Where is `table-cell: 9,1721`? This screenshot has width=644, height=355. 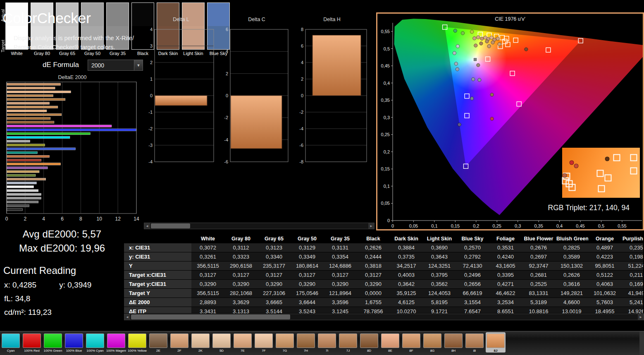 table-cell: 9,1721 is located at coordinates (439, 310).